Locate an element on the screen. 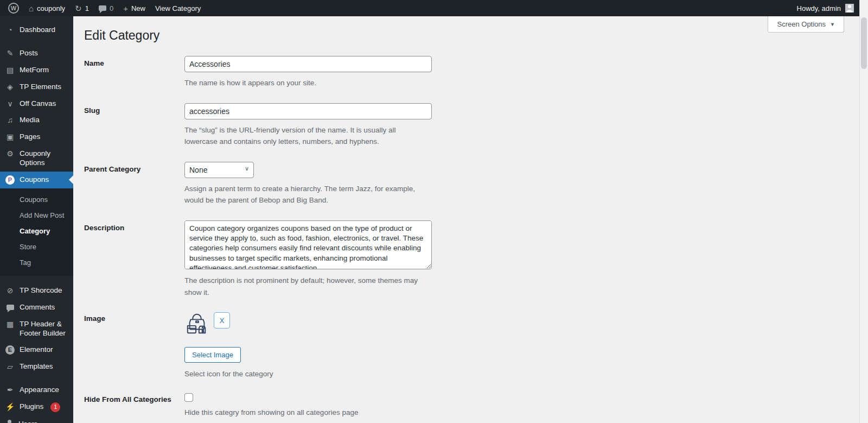  new-label: New is located at coordinates (138, 9).